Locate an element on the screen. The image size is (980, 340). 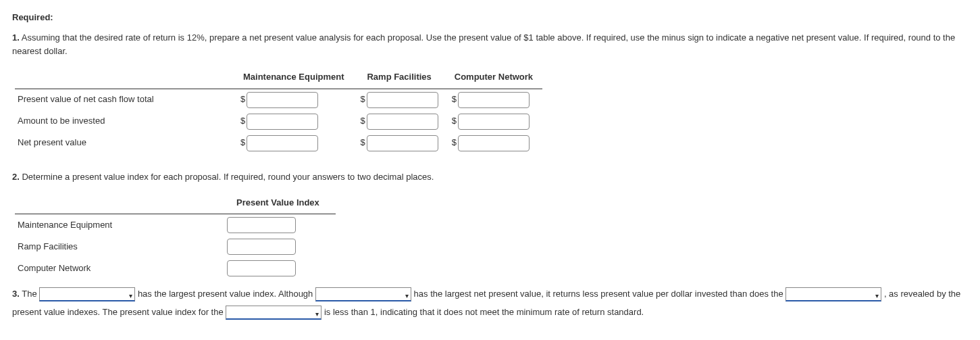
pvi-network-input is located at coordinates (261, 268).